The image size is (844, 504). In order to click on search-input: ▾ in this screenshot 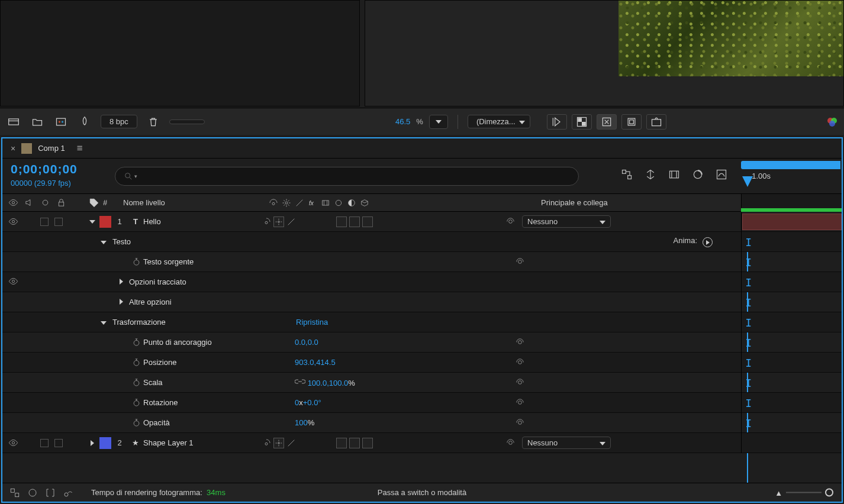, I will do `click(347, 176)`.